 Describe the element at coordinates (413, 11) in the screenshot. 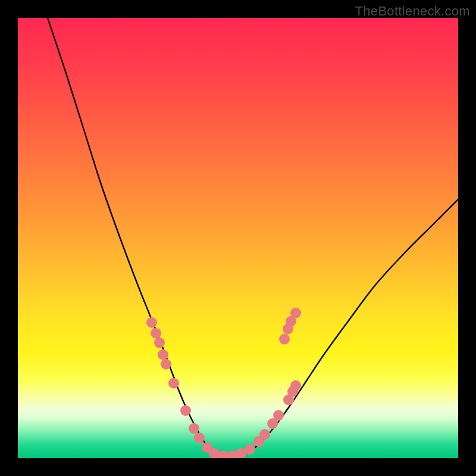

I see `watermark-label: TheBottleneck.com` at that location.